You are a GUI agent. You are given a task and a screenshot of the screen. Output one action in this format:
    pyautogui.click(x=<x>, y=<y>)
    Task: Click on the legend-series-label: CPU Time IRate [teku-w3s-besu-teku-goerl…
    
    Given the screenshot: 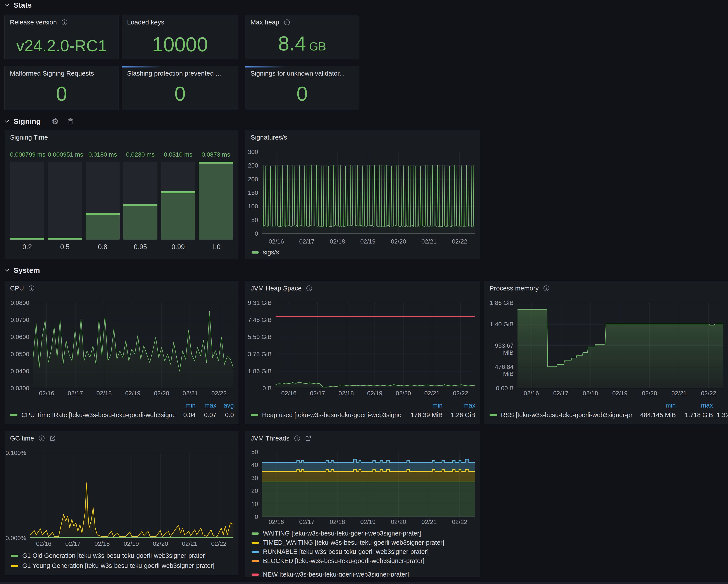 What is the action you would take?
    pyautogui.click(x=98, y=415)
    